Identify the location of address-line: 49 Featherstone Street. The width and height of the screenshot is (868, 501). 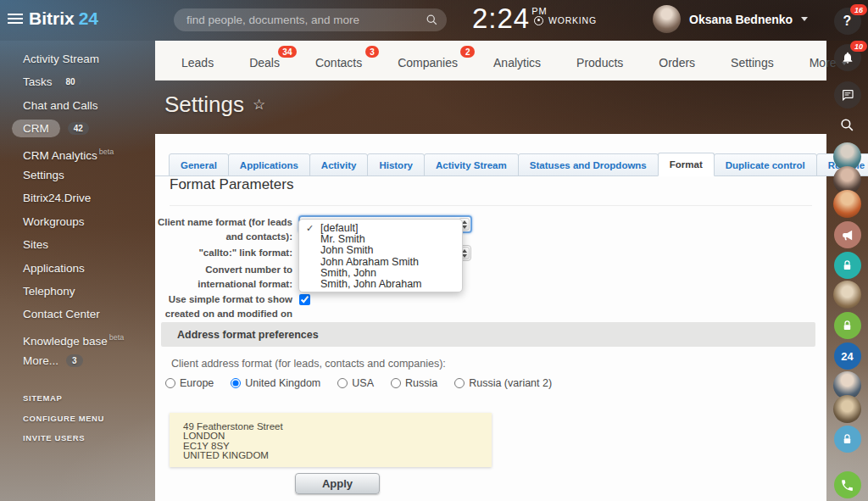
(337, 427).